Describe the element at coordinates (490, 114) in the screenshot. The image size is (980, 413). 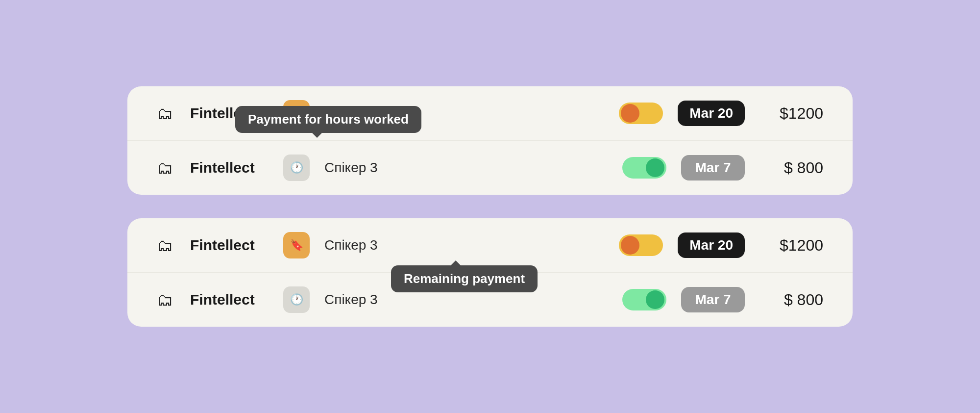
I see `card1-row1: 🗂 Fintellect 🔖 Payment for hours worked …` at that location.